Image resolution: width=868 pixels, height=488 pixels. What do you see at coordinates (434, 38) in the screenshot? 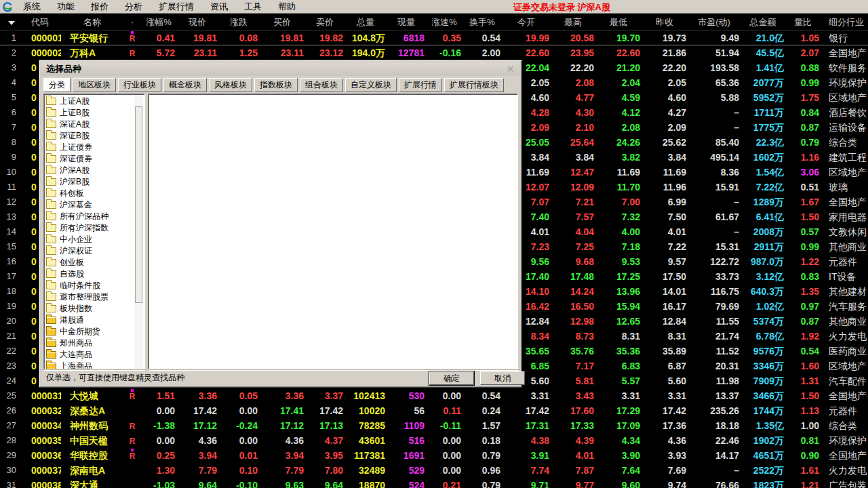
I see `table-row: 1000001平安银行R0.4119.810.0819.8119.82104.8…` at bounding box center [434, 38].